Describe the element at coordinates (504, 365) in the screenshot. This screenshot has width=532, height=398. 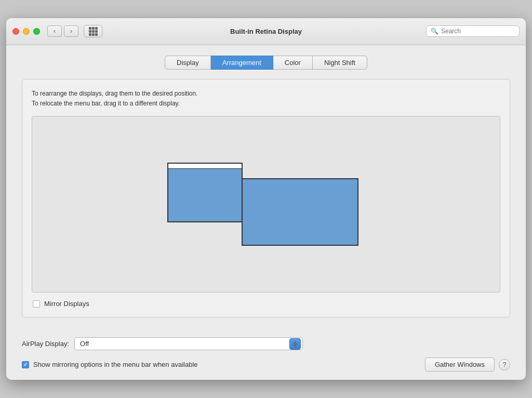
I see `help-button: ?` at that location.